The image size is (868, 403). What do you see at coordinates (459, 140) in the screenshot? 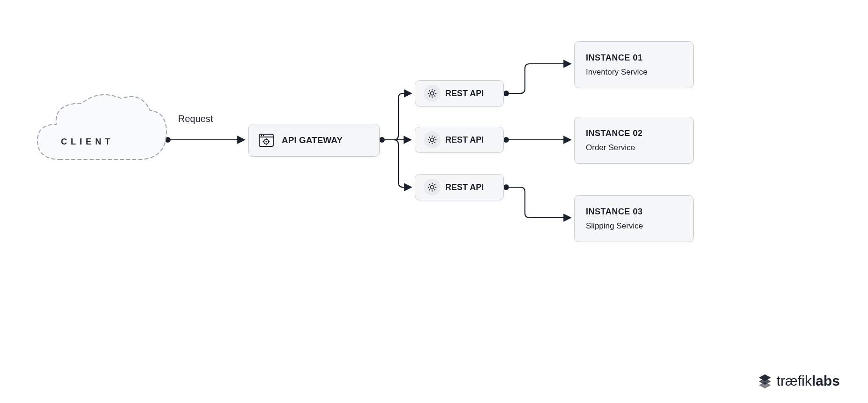
I see `rest-api-box-2: REST API` at bounding box center [459, 140].